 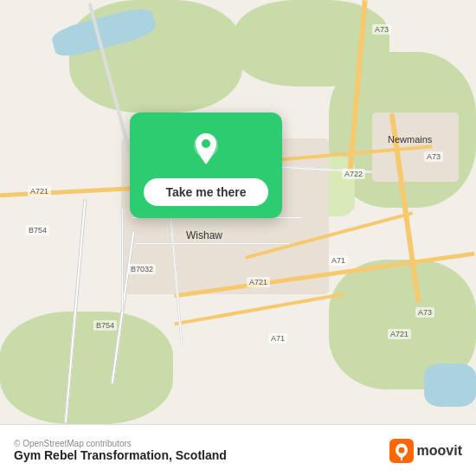 What do you see at coordinates (38, 230) in the screenshot?
I see `road-label-b754-top: B754` at bounding box center [38, 230].